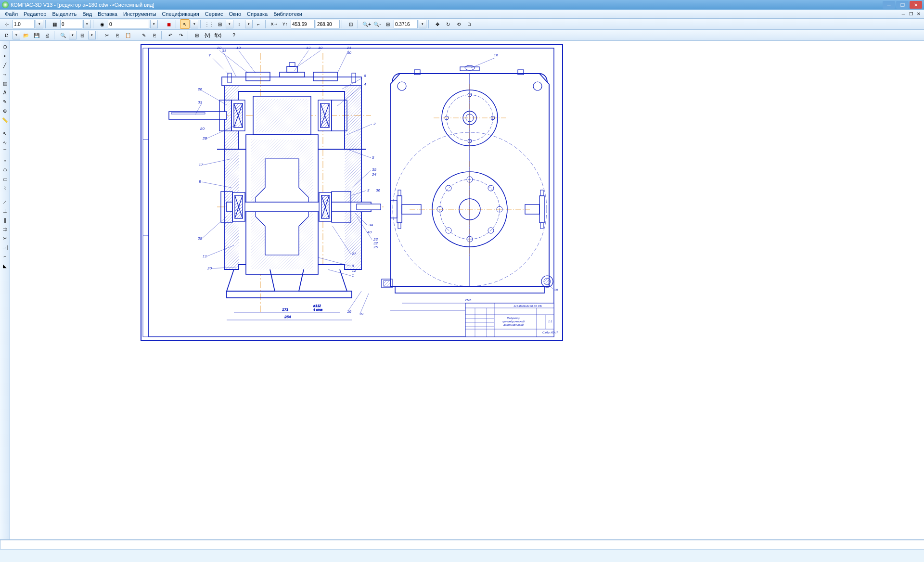  I want to click on manager-icon: ⊟, so click(82, 35).